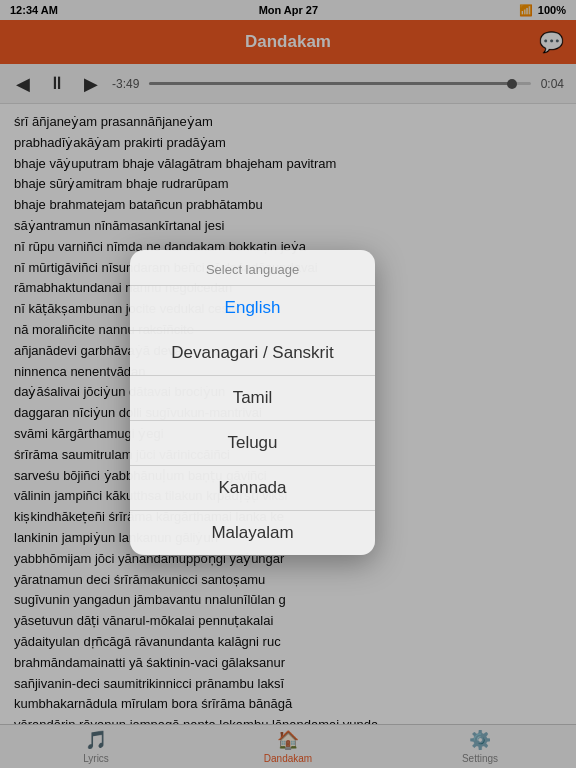  Describe the element at coordinates (252, 268) in the screenshot. I see `language-picker-header: Select language` at that location.